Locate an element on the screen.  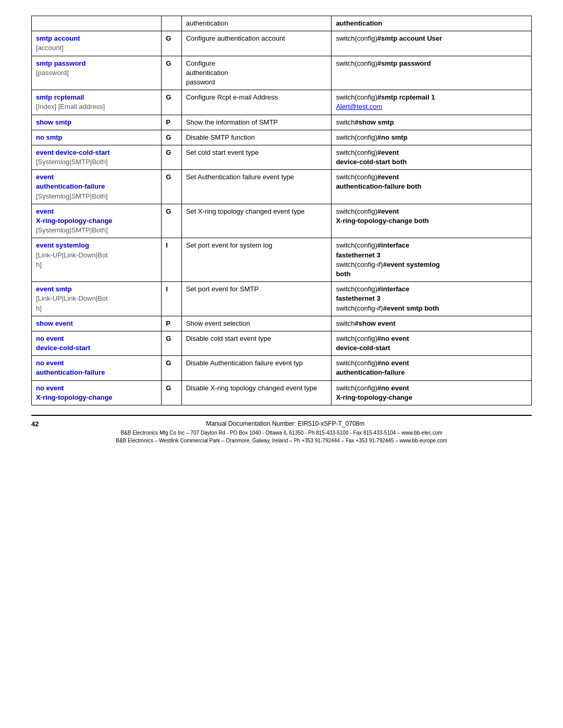
example-cell: switch#show event is located at coordinates (432, 323).